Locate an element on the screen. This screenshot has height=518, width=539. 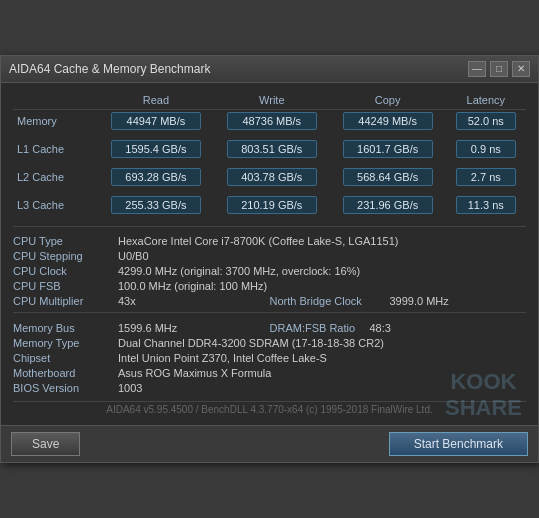
l1-cache-write: 803.51 GB/s is located at coordinates (272, 149).